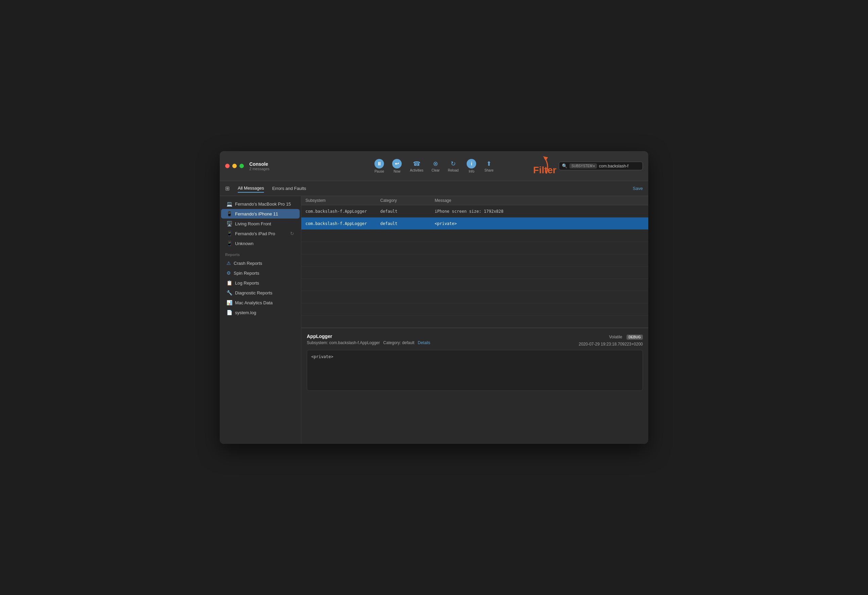  I want to click on sidebar-item-livingroom: 🖥️ Living Room Front, so click(260, 223).